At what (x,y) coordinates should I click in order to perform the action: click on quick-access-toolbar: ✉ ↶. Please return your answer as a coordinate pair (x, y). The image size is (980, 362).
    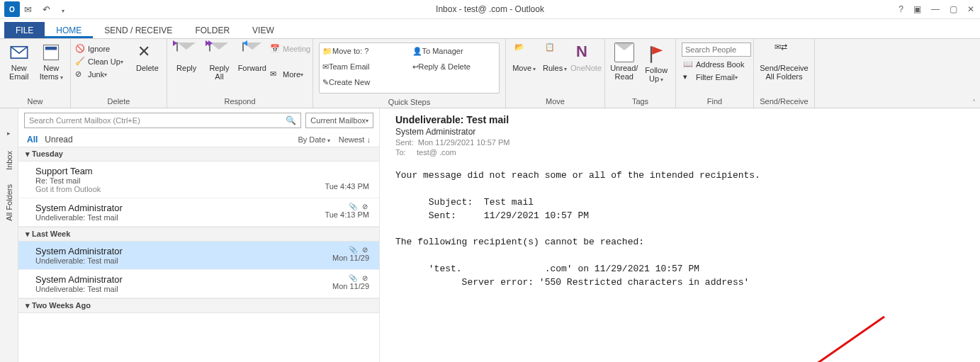
    Looking at the image, I should click on (44, 10).